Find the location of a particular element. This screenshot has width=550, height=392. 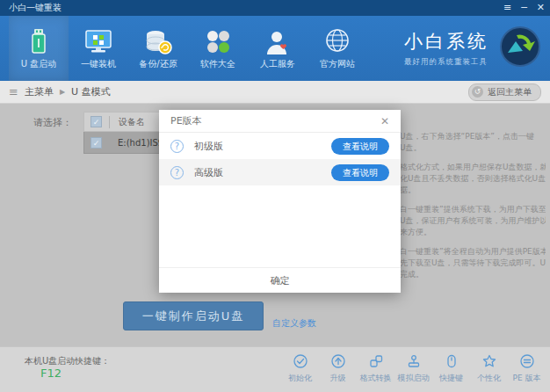

confirm-button: 确定 is located at coordinates (280, 281).